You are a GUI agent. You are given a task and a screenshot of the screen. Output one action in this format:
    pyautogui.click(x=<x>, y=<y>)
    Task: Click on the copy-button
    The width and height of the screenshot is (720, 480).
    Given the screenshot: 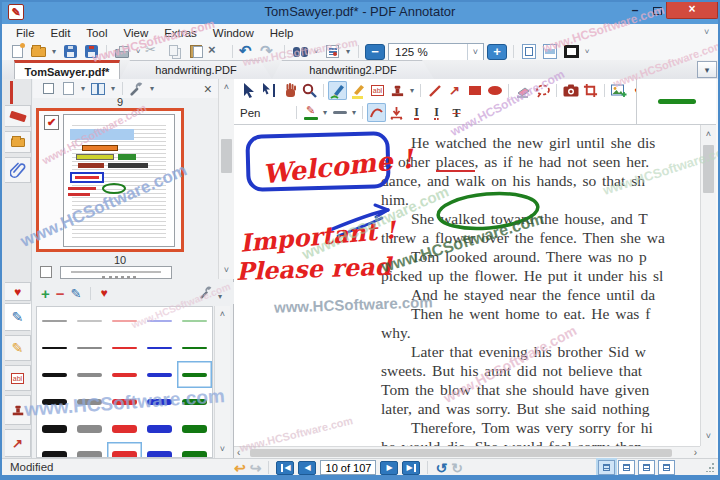 What is the action you would take?
    pyautogui.click(x=175, y=52)
    